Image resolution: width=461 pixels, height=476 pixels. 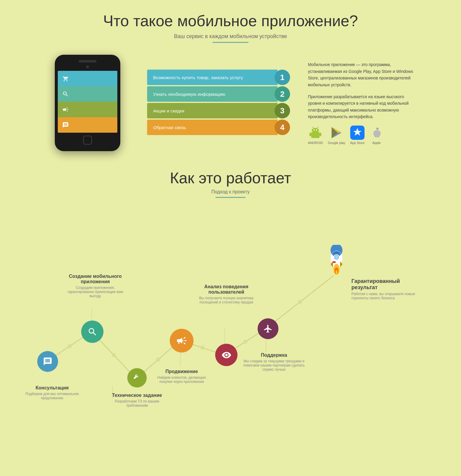 I want to click on step-analytics-circle, so click(x=226, y=355).